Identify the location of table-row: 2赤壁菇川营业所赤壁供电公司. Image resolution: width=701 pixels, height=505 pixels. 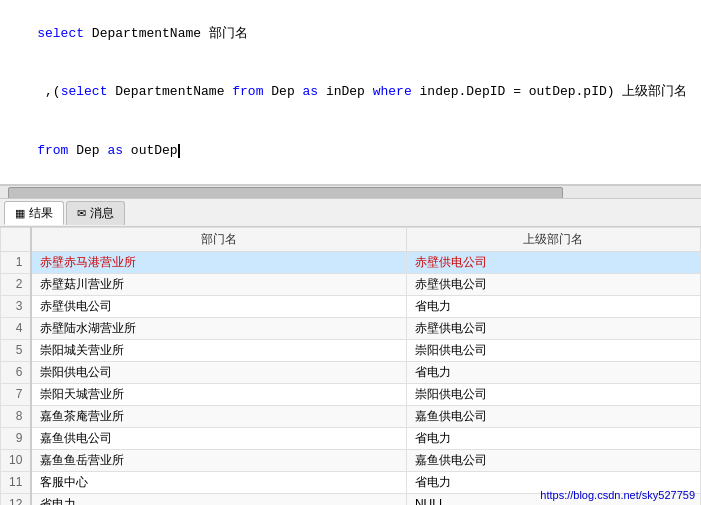
(351, 284).